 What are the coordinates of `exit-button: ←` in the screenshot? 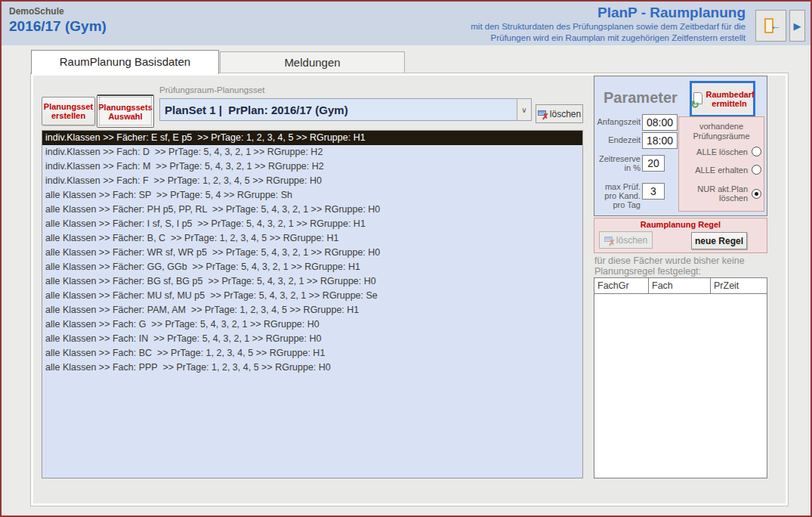 It's located at (770, 26).